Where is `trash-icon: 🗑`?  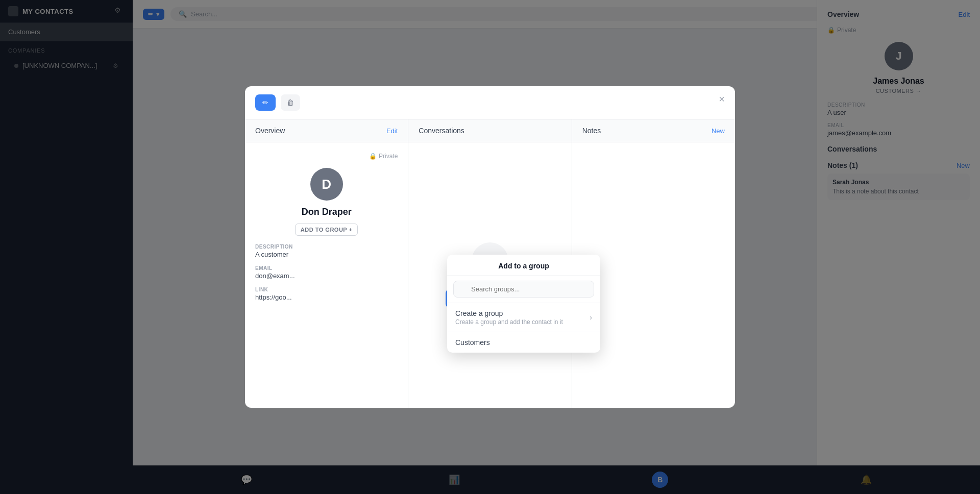
trash-icon: 🗑 is located at coordinates (290, 103).